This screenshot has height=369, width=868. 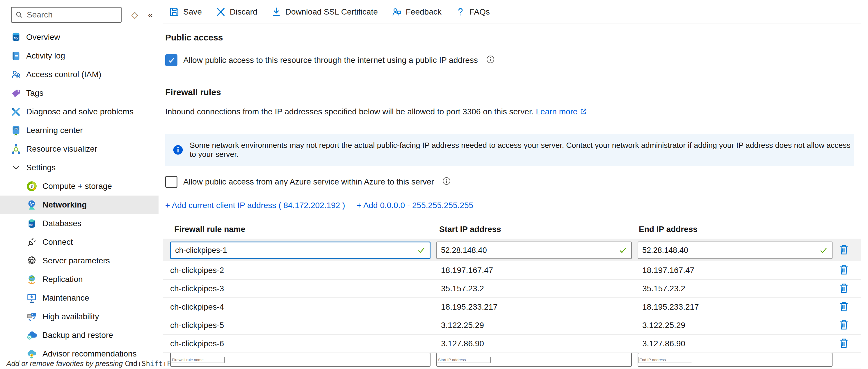 What do you see at coordinates (467, 270) in the screenshot?
I see `start-ip-cell: 18.197.167.47` at bounding box center [467, 270].